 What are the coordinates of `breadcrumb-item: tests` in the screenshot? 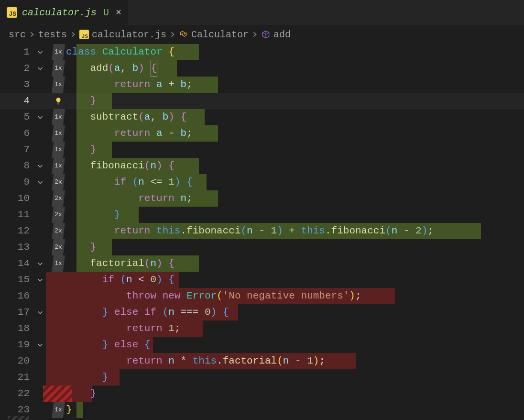 It's located at (53, 34).